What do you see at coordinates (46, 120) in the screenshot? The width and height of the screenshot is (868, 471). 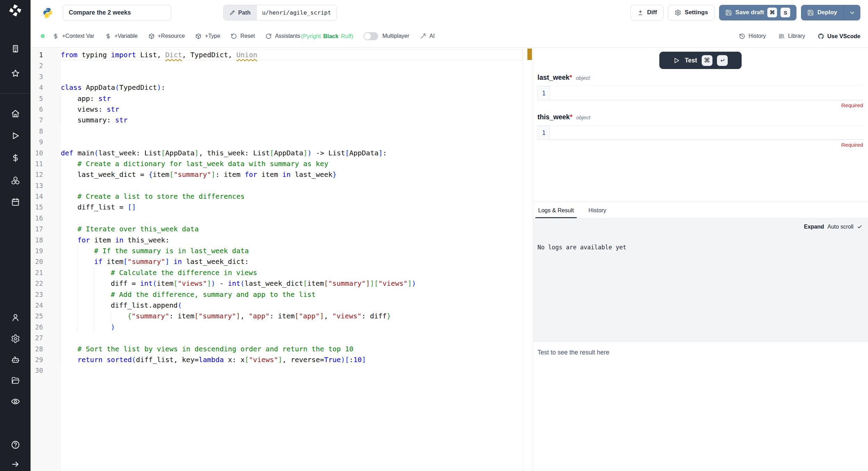 I see `line-number: 7` at bounding box center [46, 120].